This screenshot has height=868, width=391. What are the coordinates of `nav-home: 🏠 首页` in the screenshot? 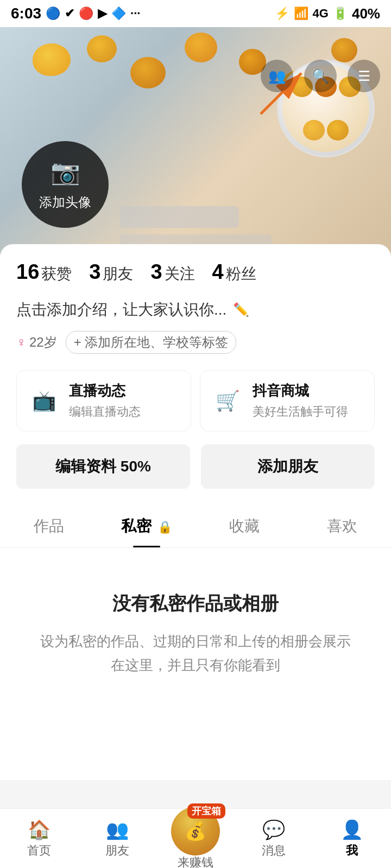 It's located at (39, 839).